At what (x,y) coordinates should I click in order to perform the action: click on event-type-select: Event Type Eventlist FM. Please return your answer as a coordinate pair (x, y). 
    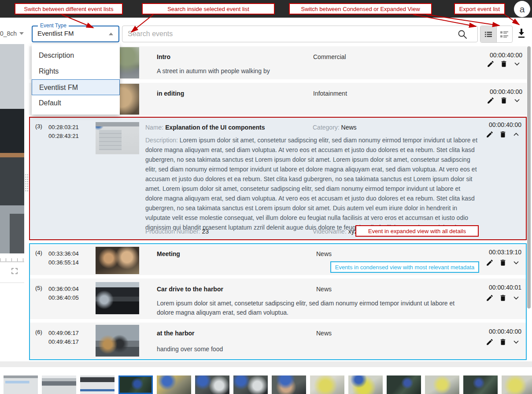
    Looking at the image, I should click on (76, 34).